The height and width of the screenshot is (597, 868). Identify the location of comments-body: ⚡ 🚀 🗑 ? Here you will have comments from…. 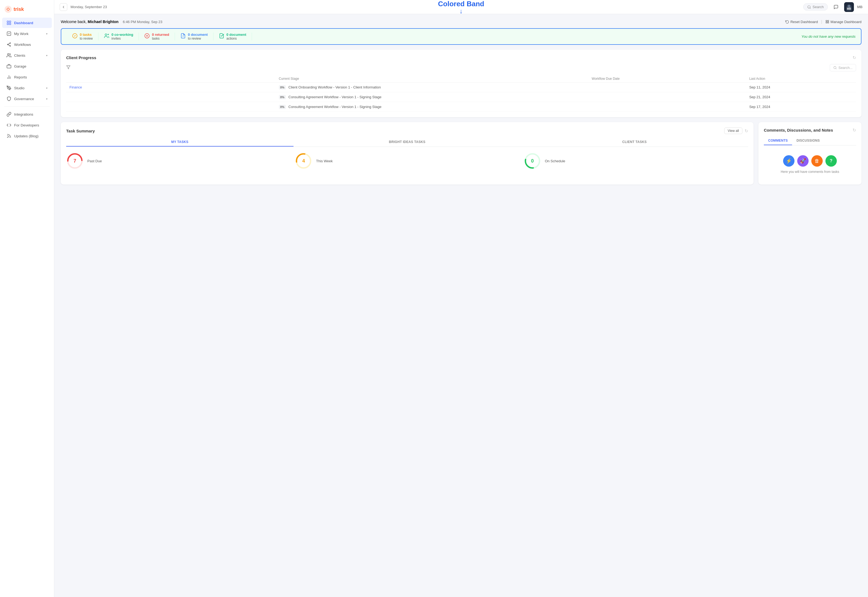
(810, 165).